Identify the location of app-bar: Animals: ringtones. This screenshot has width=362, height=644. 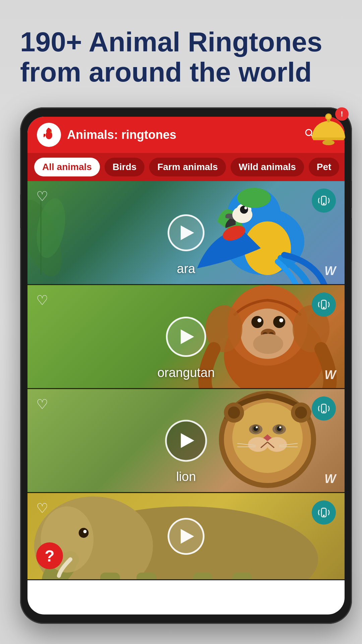
(186, 135).